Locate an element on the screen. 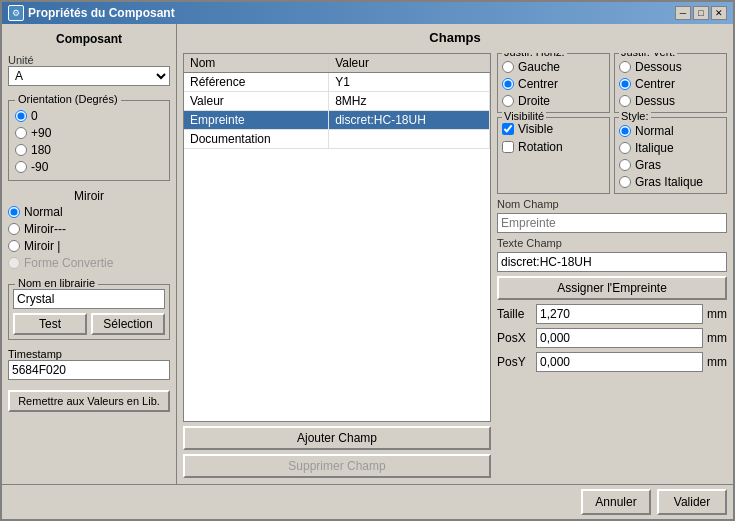 Image resolution: width=735 pixels, height=521 pixels. selection-button: Sélection is located at coordinates (128, 324).